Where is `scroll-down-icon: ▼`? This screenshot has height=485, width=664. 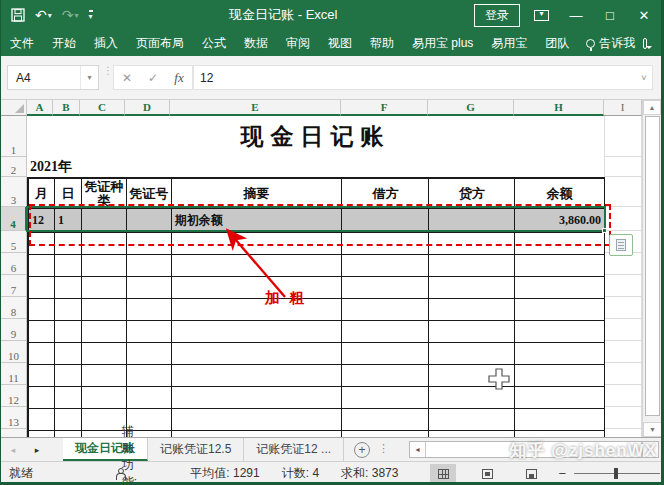
scroll-down-icon: ▼ is located at coordinates (652, 430).